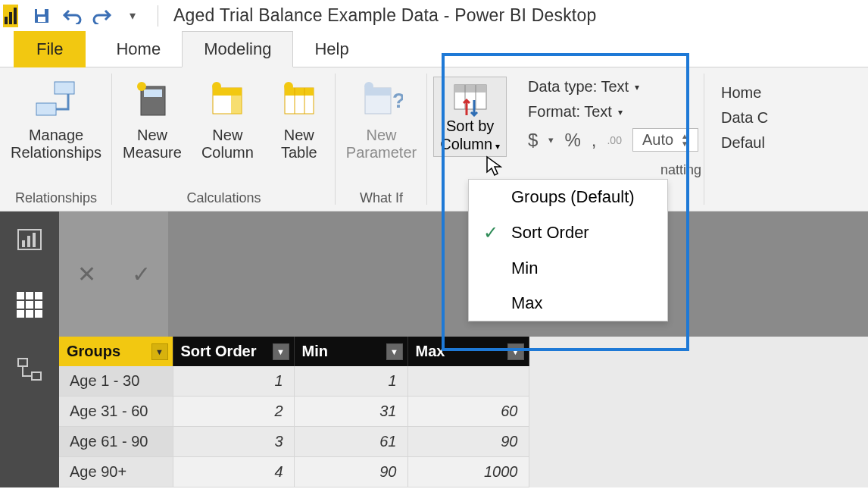 This screenshot has height=489, width=868. Describe the element at coordinates (227, 99) in the screenshot. I see `column-icon` at that location.